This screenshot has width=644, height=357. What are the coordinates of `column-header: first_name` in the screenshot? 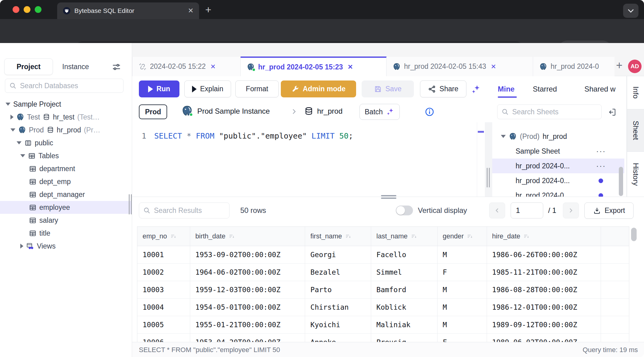 It's located at (338, 237).